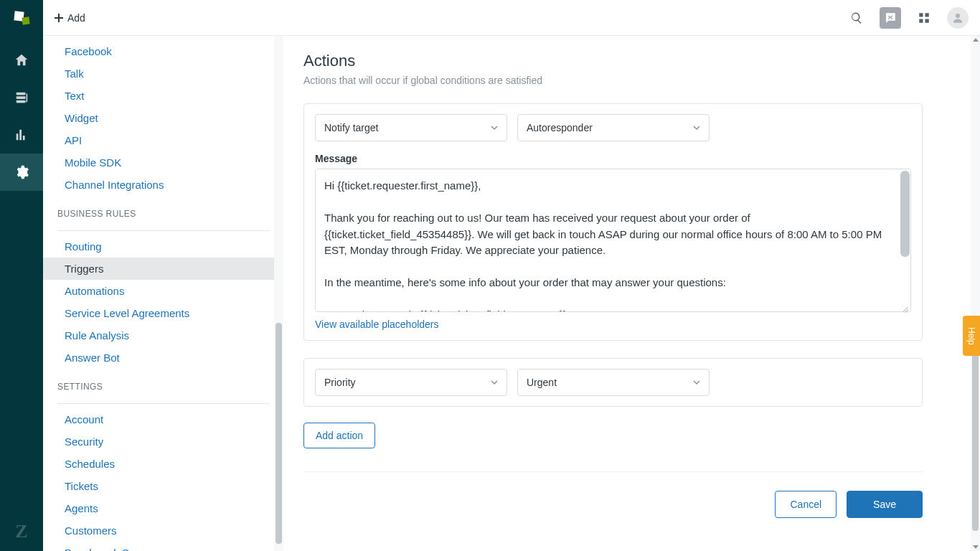 This screenshot has height=551, width=980. What do you see at coordinates (76, 18) in the screenshot?
I see `add-label: Add` at bounding box center [76, 18].